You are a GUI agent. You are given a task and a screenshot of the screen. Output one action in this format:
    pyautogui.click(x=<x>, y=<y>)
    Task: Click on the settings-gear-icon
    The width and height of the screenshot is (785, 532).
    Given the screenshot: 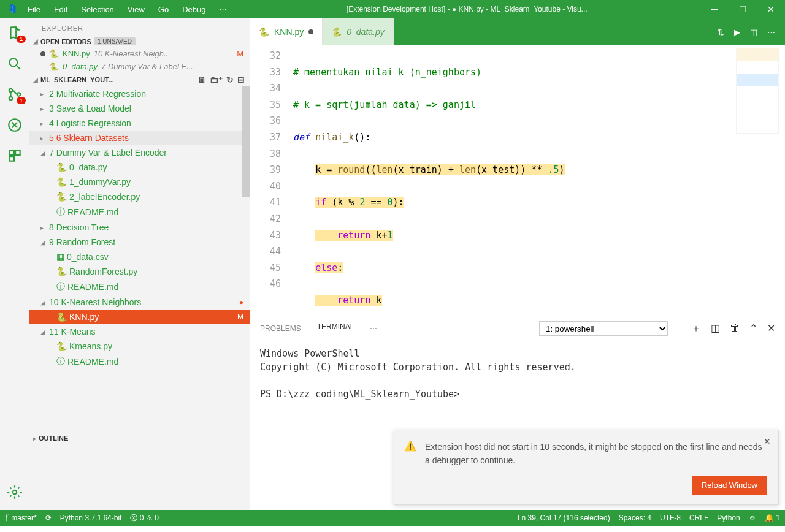 What is the action you would take?
    pyautogui.click(x=15, y=492)
    